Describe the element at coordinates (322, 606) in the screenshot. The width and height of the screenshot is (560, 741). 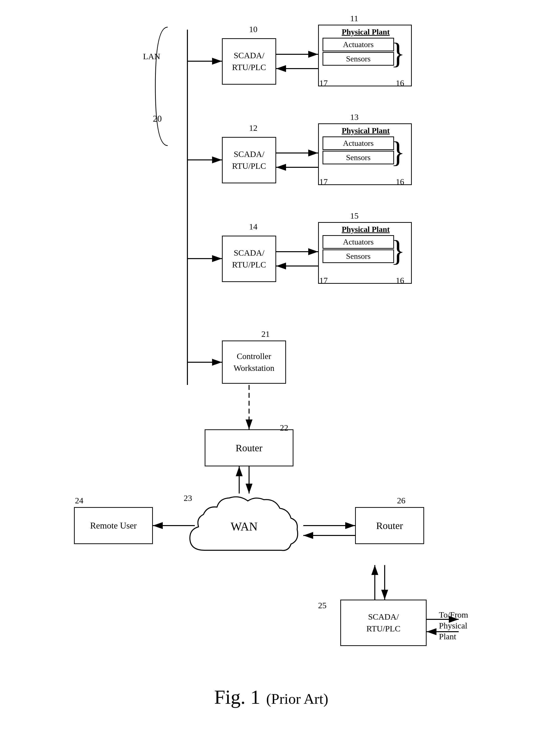
I see `ref-25: 25` at that location.